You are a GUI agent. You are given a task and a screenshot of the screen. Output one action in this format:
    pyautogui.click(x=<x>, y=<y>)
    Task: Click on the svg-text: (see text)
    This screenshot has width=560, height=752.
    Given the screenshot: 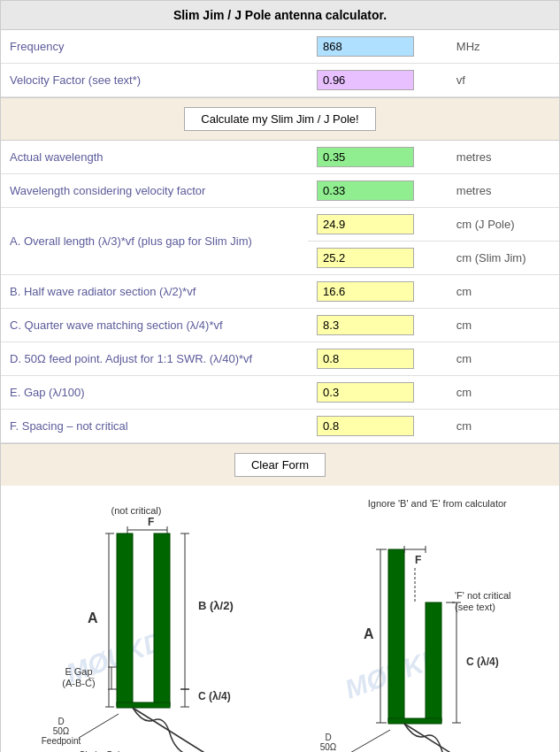 What is the action you would take?
    pyautogui.click(x=475, y=607)
    